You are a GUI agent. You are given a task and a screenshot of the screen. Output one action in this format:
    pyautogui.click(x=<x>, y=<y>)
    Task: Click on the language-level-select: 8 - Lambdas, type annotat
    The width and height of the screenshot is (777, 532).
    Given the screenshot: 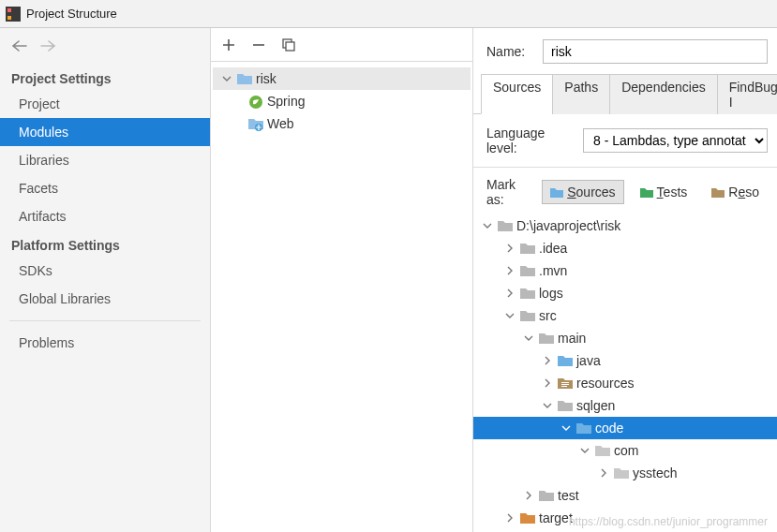 What is the action you would take?
    pyautogui.click(x=675, y=140)
    